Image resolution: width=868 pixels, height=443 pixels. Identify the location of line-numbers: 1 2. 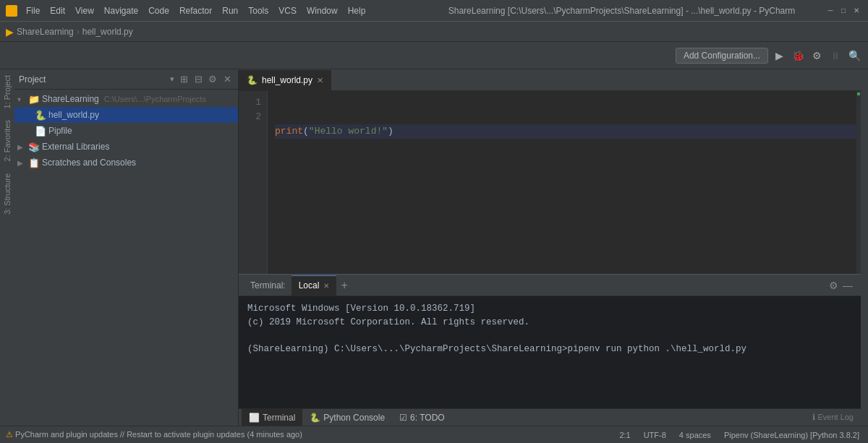
(253, 182).